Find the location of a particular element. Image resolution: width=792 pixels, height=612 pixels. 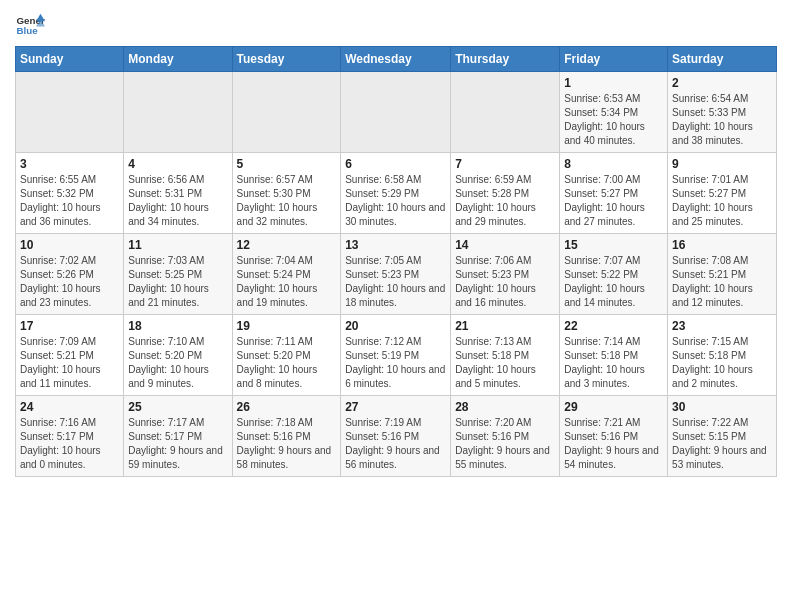

day-number: 9 is located at coordinates (722, 164).